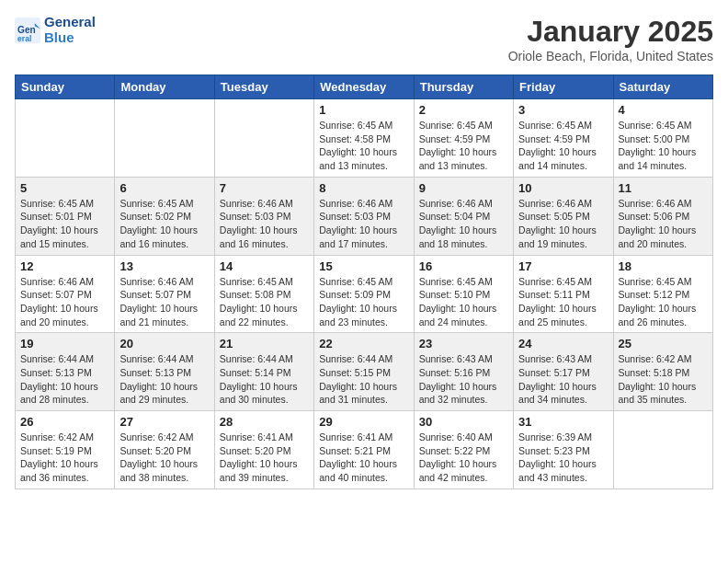 This screenshot has width=728, height=563. I want to click on day-number: 31, so click(563, 421).